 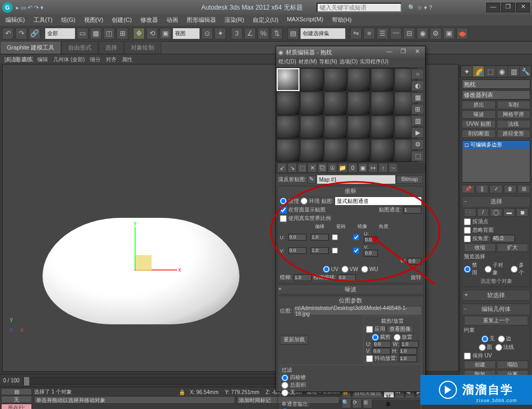 I want to click on show-end-icon: ↦, so click(x=373, y=168).